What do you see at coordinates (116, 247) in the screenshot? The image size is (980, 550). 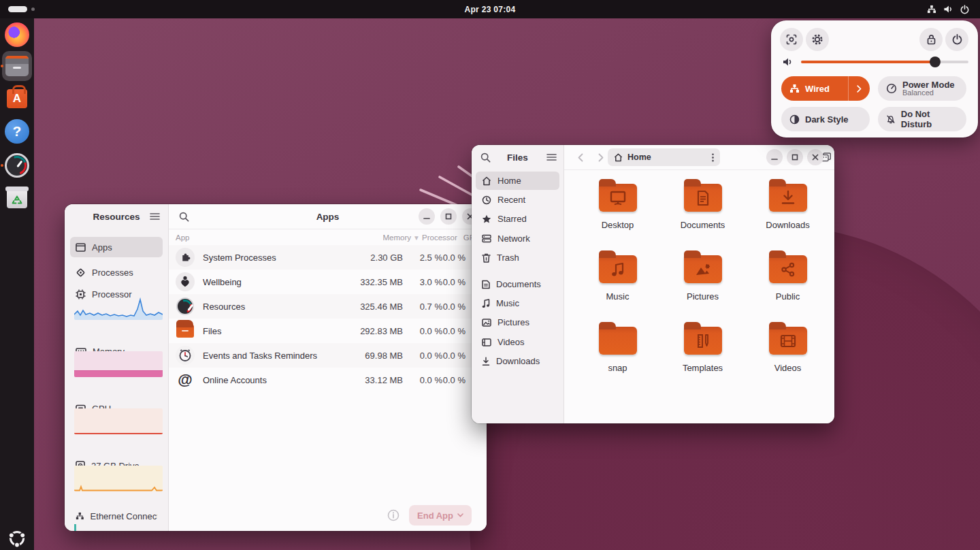 I see `sidebar-item-apps: Apps` at bounding box center [116, 247].